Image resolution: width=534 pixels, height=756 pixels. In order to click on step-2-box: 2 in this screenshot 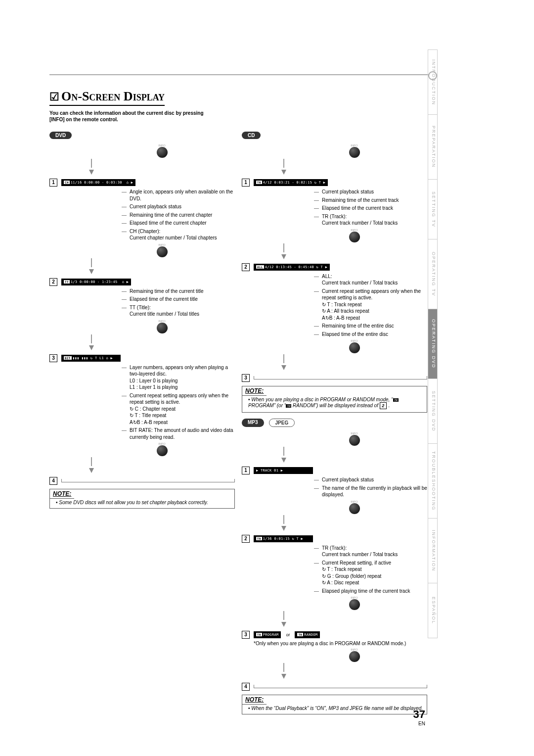, I will do `click(53, 282)`.